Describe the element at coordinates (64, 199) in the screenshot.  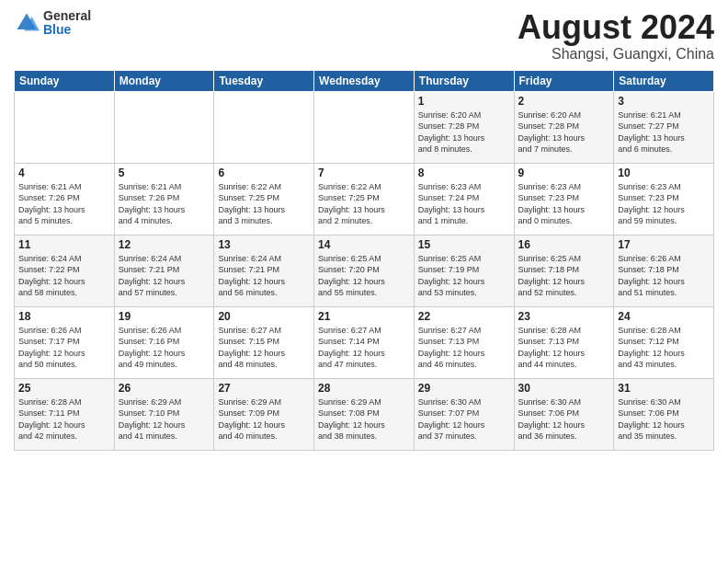
I see `calendar-cell: 4Sunrise: 6:21 AM Sunset: 7:26 PM Daylig…` at that location.